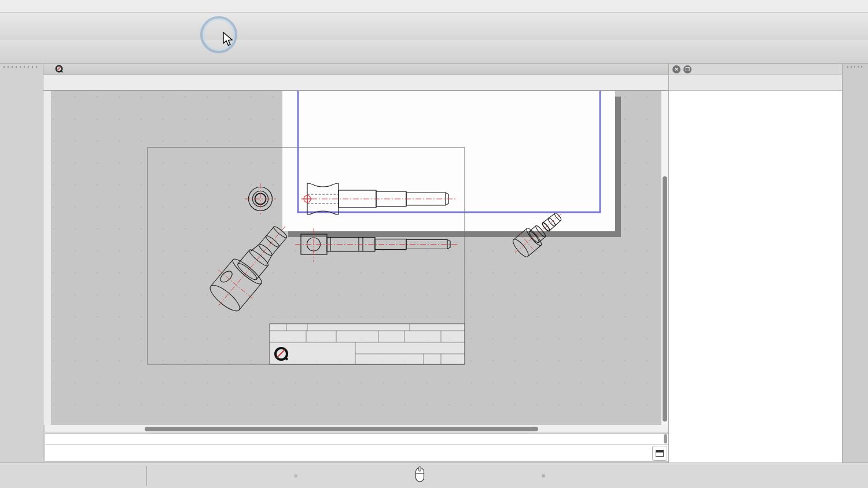 This screenshot has width=868, height=488. I want to click on right-dock-bar, so click(855, 263).